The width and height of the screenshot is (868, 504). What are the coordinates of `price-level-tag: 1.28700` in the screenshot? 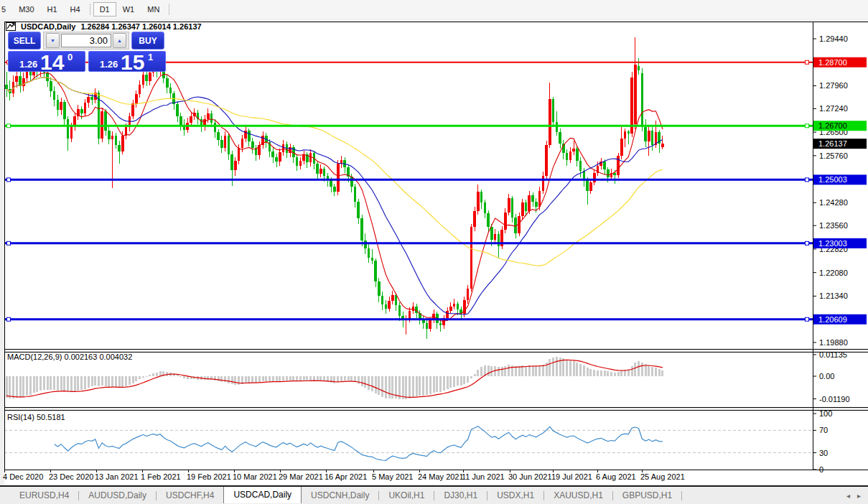 It's located at (840, 62).